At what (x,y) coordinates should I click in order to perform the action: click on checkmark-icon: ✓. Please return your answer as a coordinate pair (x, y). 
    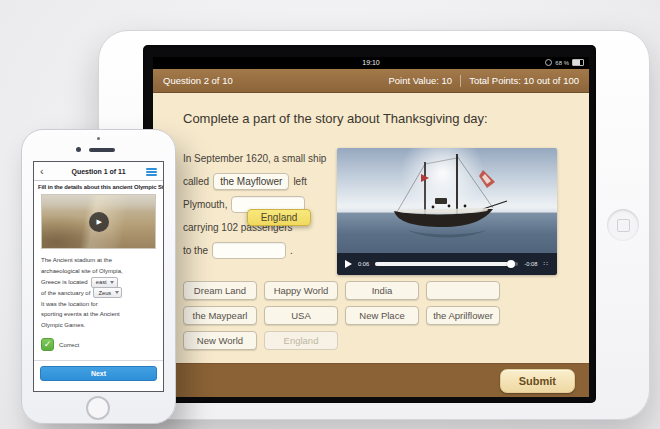
    Looking at the image, I should click on (48, 344).